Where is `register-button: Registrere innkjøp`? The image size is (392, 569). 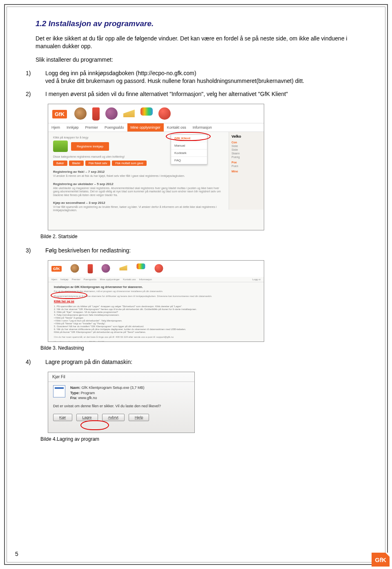
register-button: Registrere innkjøp is located at coordinates (90, 146).